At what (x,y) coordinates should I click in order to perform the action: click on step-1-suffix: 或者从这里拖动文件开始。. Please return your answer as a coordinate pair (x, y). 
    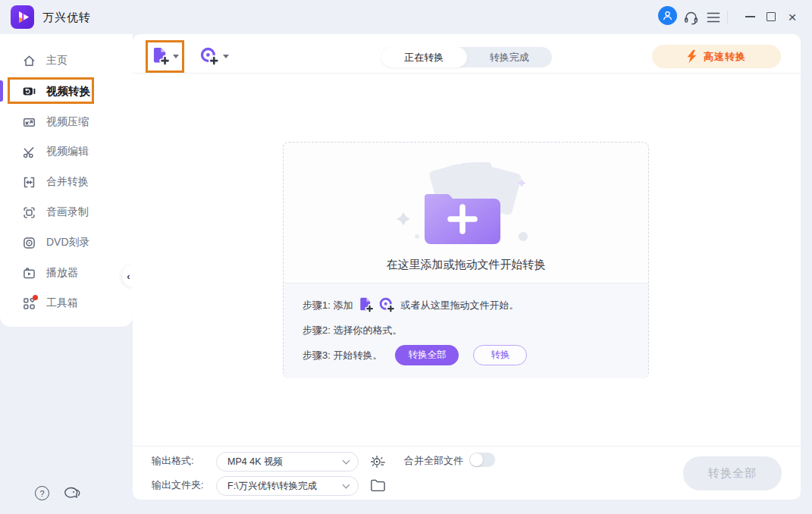
    Looking at the image, I should click on (459, 306).